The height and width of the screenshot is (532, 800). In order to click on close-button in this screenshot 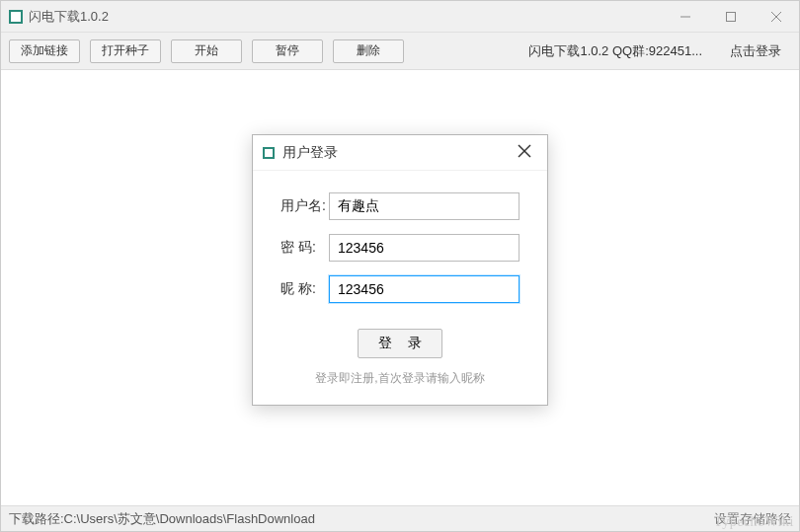, I will do `click(776, 16)`.